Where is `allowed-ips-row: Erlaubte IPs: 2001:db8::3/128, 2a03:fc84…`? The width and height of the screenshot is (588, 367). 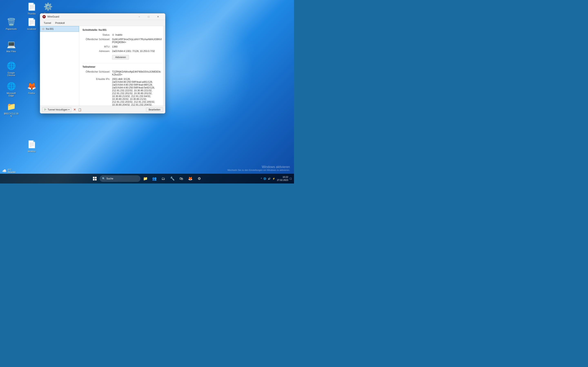
allowed-ips-row: Erlaubte IPs: 2001:db8::3/128, 2a03:fc84… is located at coordinates (122, 92).